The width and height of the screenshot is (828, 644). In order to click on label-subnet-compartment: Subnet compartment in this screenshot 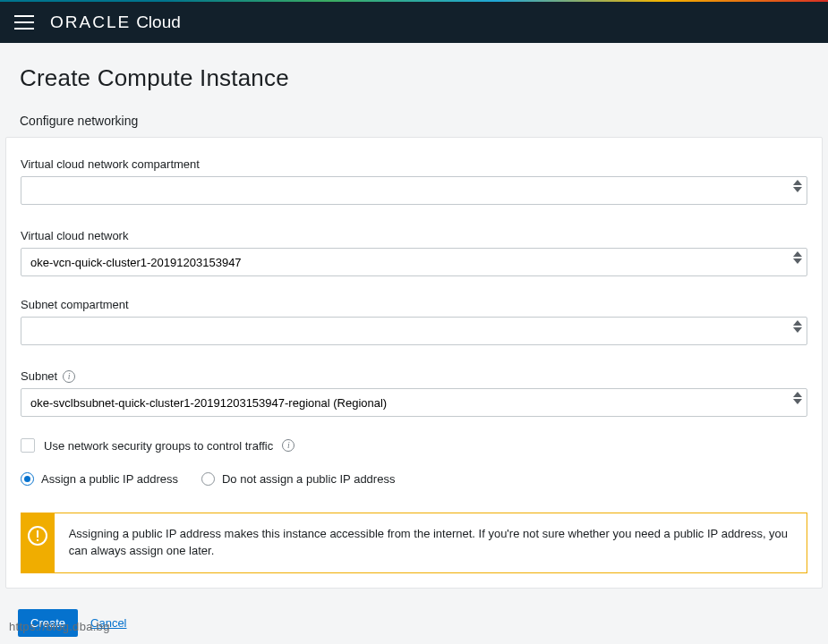, I will do `click(414, 304)`.